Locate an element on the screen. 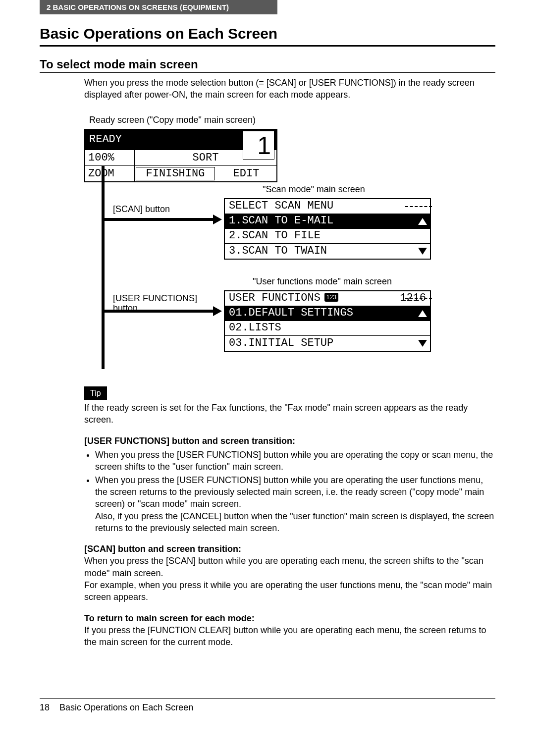 The image size is (535, 756). chapter-header: 2 BASIC OPERATIONS ON SCREENS (EQUIPMENT… is located at coordinates (159, 7).